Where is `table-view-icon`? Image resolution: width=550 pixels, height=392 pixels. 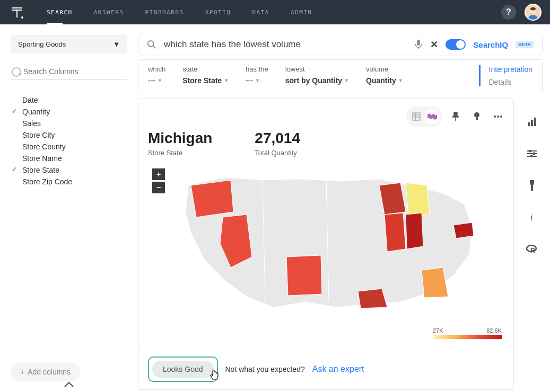
table-view-icon is located at coordinates (416, 117).